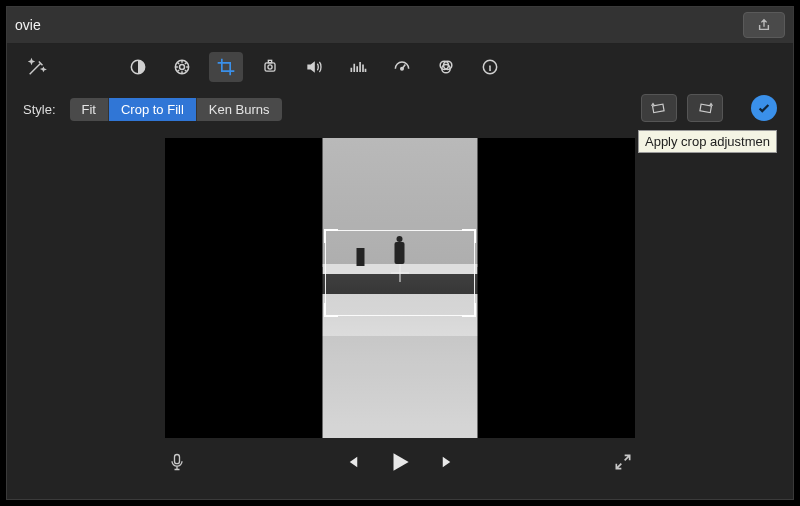 Image resolution: width=800 pixels, height=506 pixels. What do you see at coordinates (400, 67) in the screenshot?
I see `adjustments-toolbar` at bounding box center [400, 67].